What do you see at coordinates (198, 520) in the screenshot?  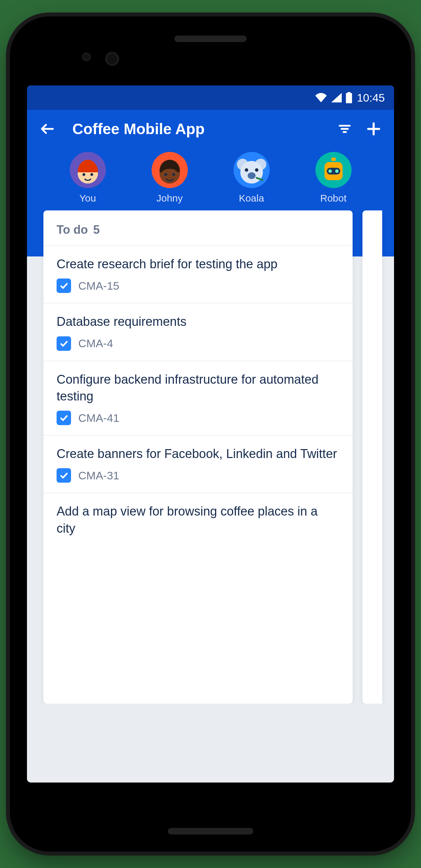 I see `card-title: Add a map view for browsing coffee place…` at bounding box center [198, 520].